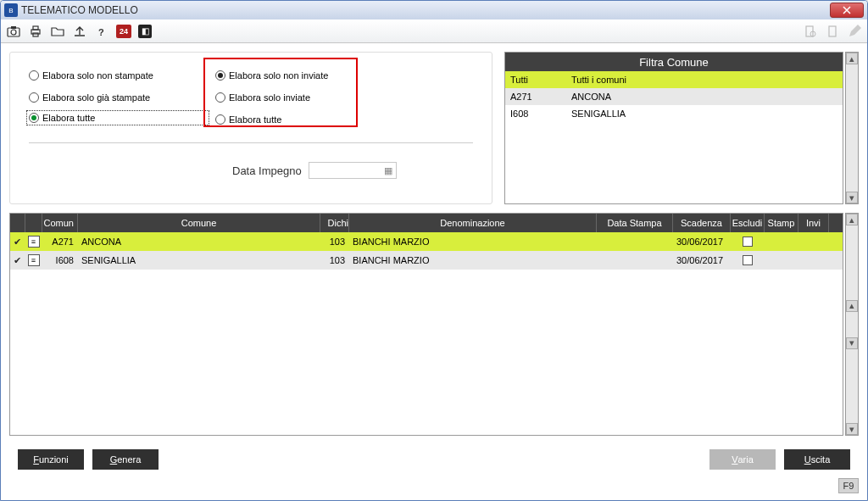 The height and width of the screenshot is (501, 868). I want to click on filter-row-tutti: TuttiTutti i comuni, so click(674, 80).